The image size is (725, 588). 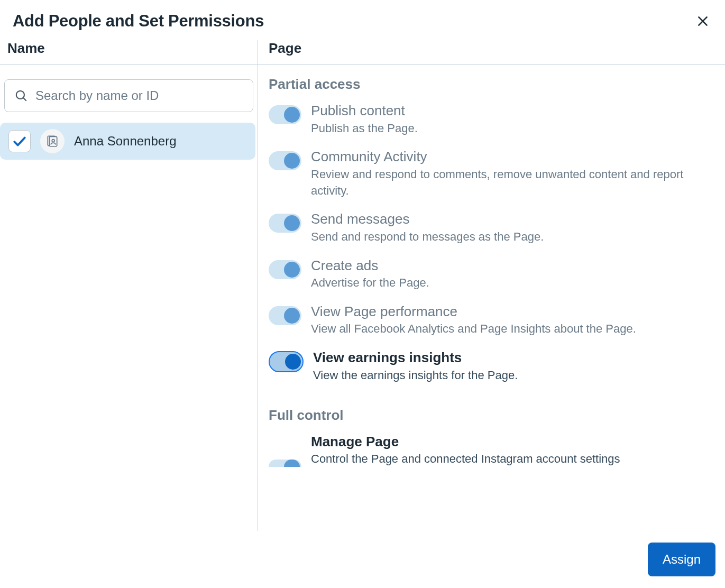 I want to click on people-list: Anna Sonnenberg, so click(x=129, y=141).